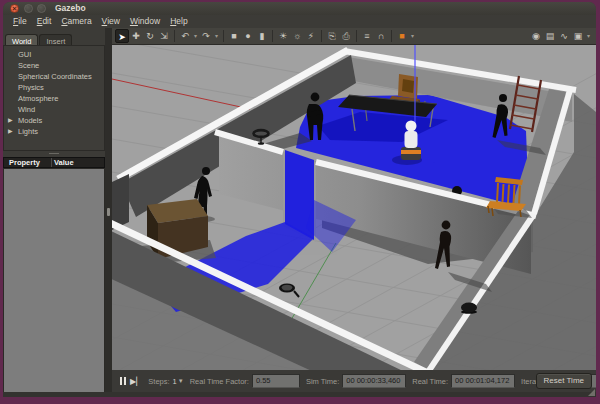 This screenshot has width=600, height=404. What do you see at coordinates (311, 36) in the screenshot?
I see `directional-light-button: ⚡` at bounding box center [311, 36].